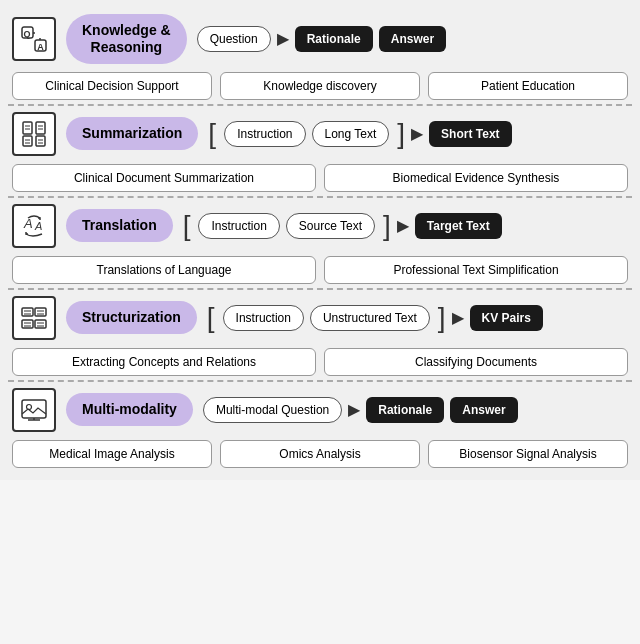  I want to click on category-pill-translation: Translation, so click(120, 226).